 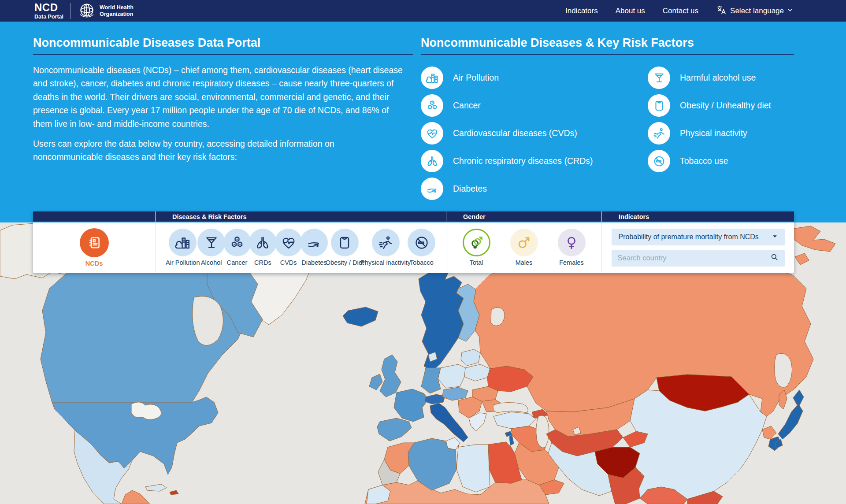 What do you see at coordinates (208, 321) in the screenshot?
I see `map-hudson-bay` at bounding box center [208, 321].